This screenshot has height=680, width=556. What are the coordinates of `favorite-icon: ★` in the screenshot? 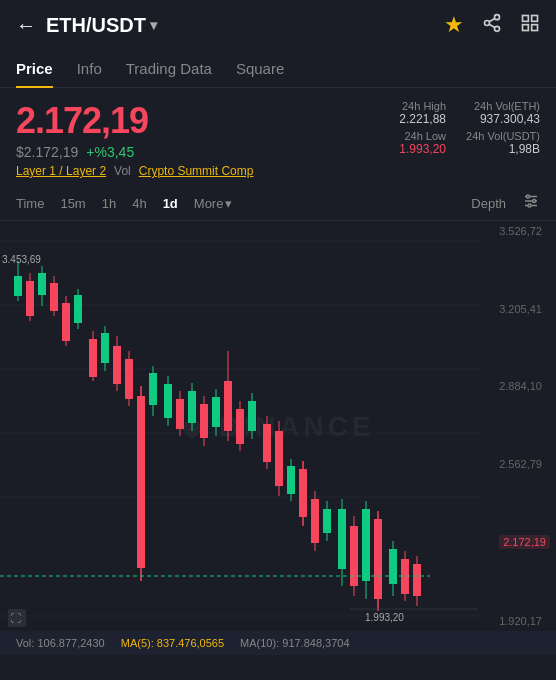 It's located at (454, 25).